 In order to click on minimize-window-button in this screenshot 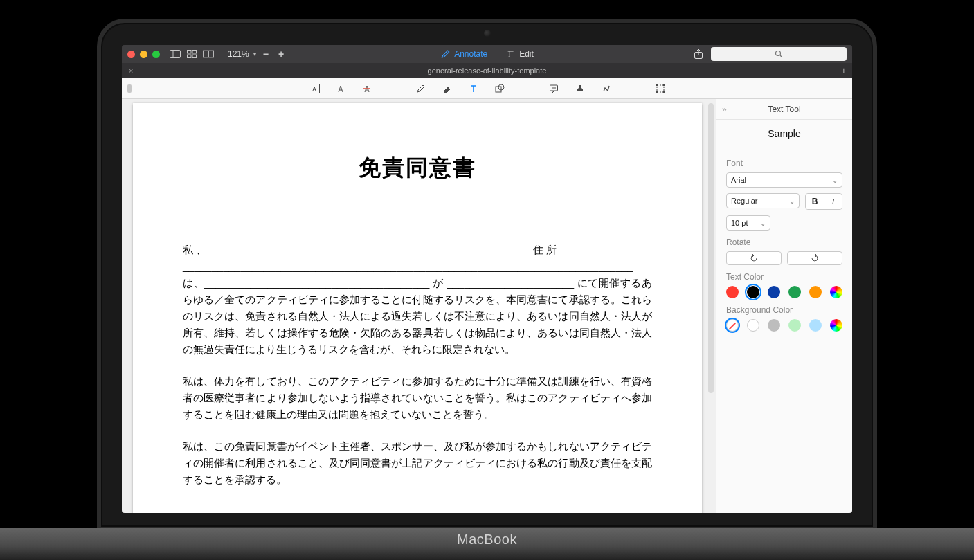, I will do `click(144, 54)`.